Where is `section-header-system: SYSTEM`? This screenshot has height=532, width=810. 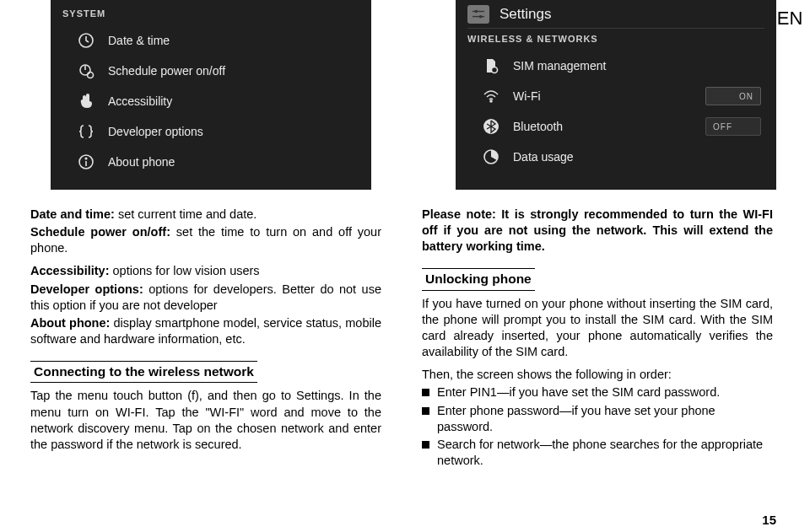
section-header-system: SYSTEM is located at coordinates (211, 13).